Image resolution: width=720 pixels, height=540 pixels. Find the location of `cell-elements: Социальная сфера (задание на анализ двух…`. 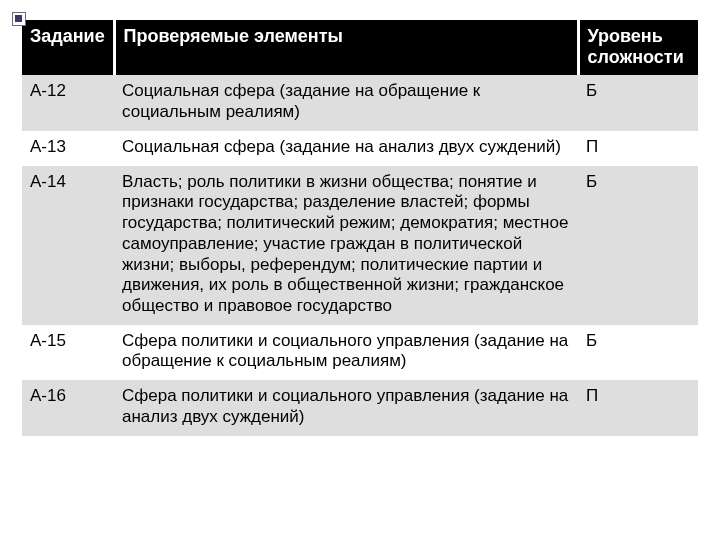

cell-elements: Социальная сфера (задание на анализ двух… is located at coordinates (346, 148).